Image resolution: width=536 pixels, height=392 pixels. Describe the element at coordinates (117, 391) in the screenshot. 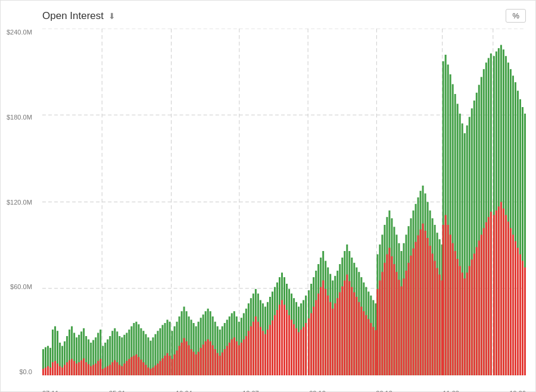

I see `x-label-2: 25.01` at that location.